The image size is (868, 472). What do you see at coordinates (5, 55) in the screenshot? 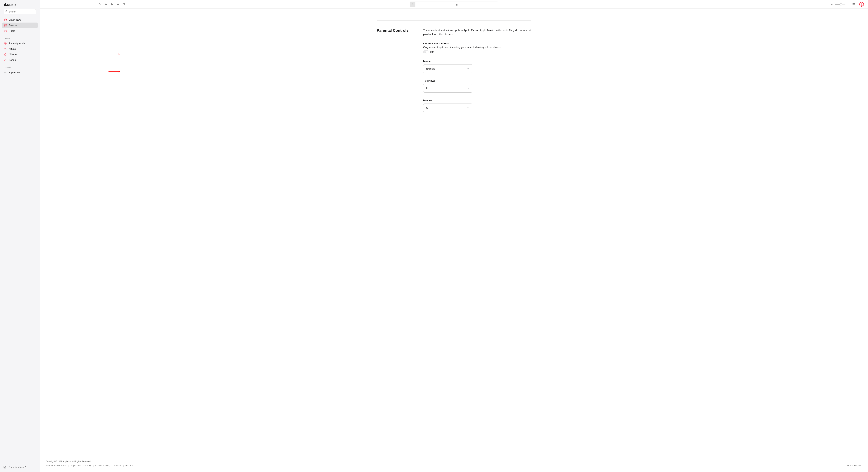
I see `album-icon` at bounding box center [5, 55].